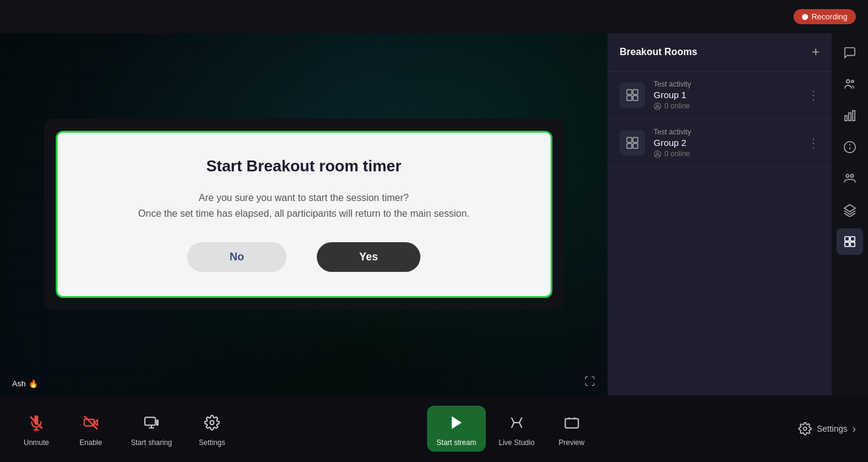 The height and width of the screenshot is (462, 868). What do you see at coordinates (304, 197) in the screenshot?
I see `modal-desc-line1: Are you sure you want to start the sessi…` at bounding box center [304, 197].